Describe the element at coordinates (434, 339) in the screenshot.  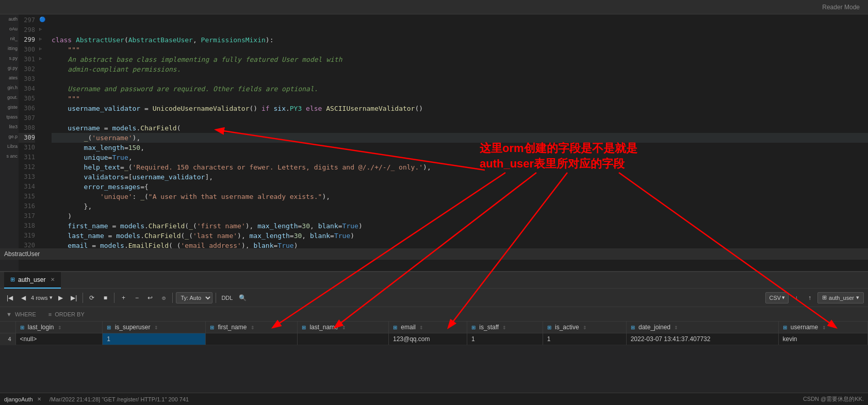
I see `table-row: 4 <null> 1 123@qq.com 1 1 2022-03-07 13:…` at that location.